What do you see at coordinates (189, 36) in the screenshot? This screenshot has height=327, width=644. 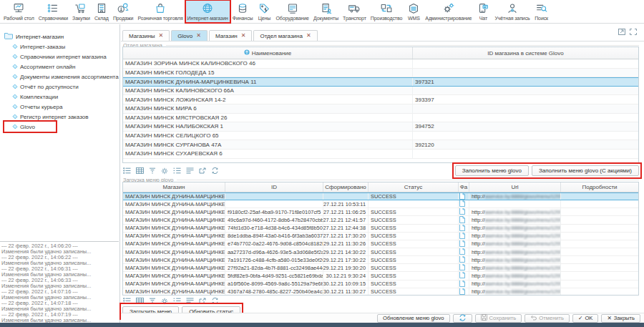 I see `tab-glovo: Glovo✕` at bounding box center [189, 36].